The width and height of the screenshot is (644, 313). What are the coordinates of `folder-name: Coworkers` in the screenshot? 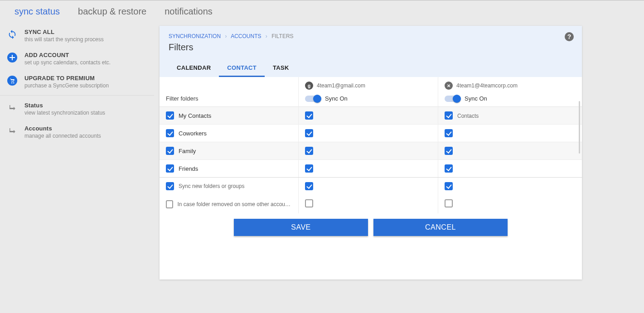 It's located at (193, 133).